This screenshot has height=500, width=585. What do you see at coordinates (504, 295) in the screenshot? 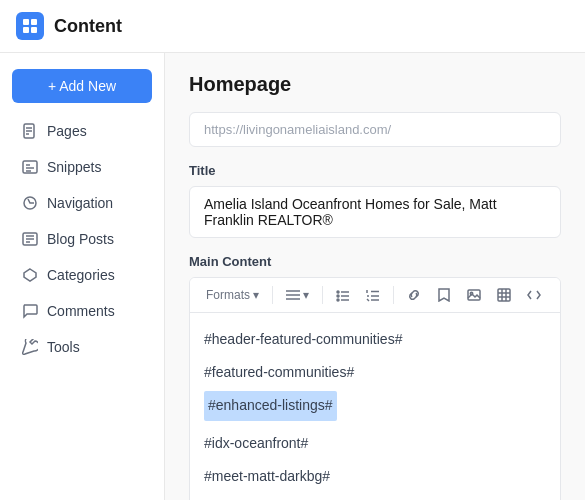
I see `table-button` at bounding box center [504, 295].